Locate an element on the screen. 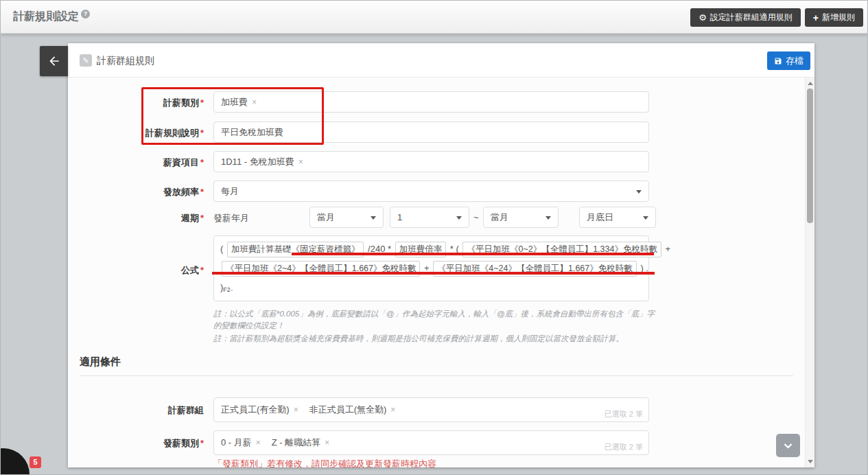 The height and width of the screenshot is (475, 868). formula-note-2: 註：當計薪類別為超額獎金補充保費費基時，則週期是指公司補充保費的計算週期，個人則… is located at coordinates (437, 339).